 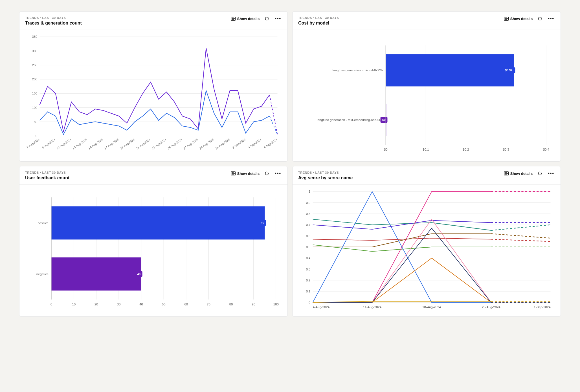 I want to click on svg-text: 0.7, so click(x=308, y=225).